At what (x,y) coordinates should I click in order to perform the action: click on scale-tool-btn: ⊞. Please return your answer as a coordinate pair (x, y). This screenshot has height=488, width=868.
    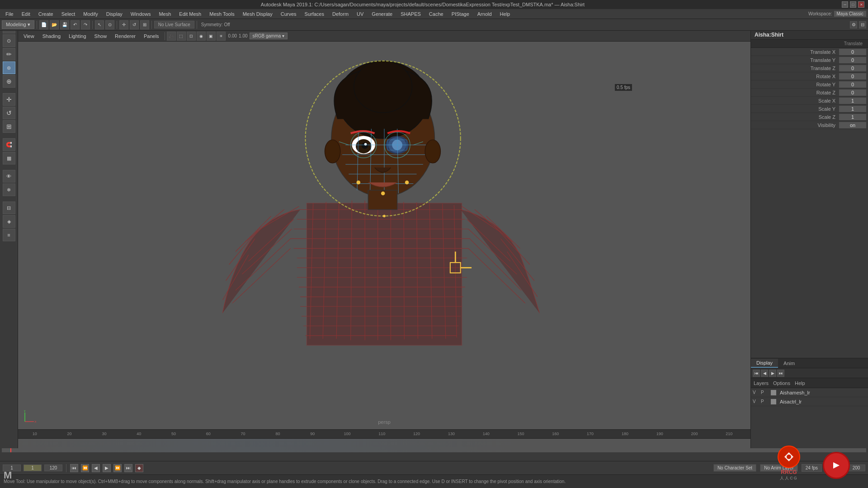
    Looking at the image, I should click on (145, 25).